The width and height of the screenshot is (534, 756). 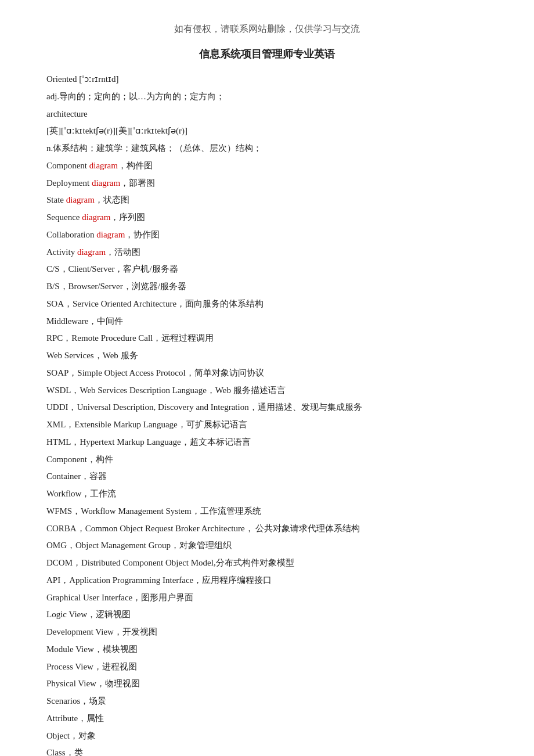 What do you see at coordinates (267, 339) in the screenshot?
I see `content-line: RPC，Remote Procedure Call，远程过程调用` at bounding box center [267, 339].